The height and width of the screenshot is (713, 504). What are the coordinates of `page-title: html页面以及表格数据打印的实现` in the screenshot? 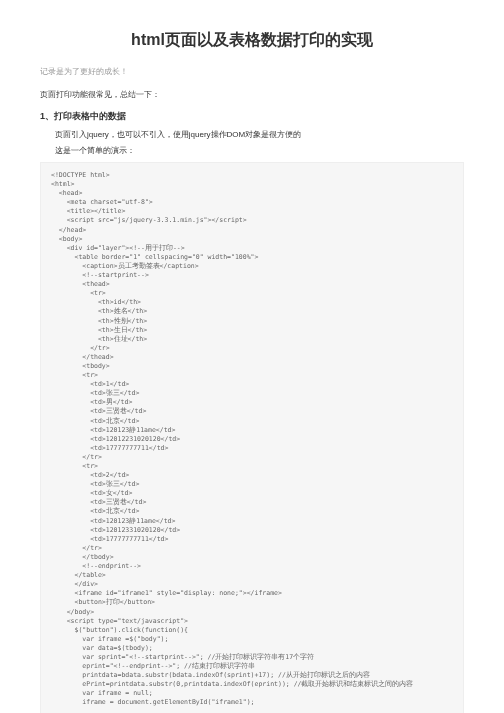 It's located at (252, 40).